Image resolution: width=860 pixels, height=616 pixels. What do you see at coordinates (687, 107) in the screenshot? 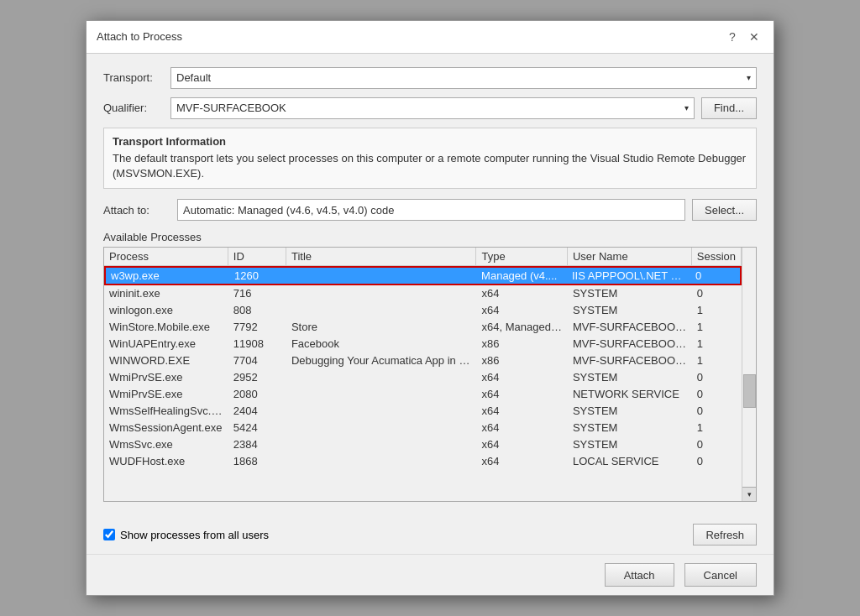
I see `qualifier-arrow-icon: ▾` at bounding box center [687, 107].